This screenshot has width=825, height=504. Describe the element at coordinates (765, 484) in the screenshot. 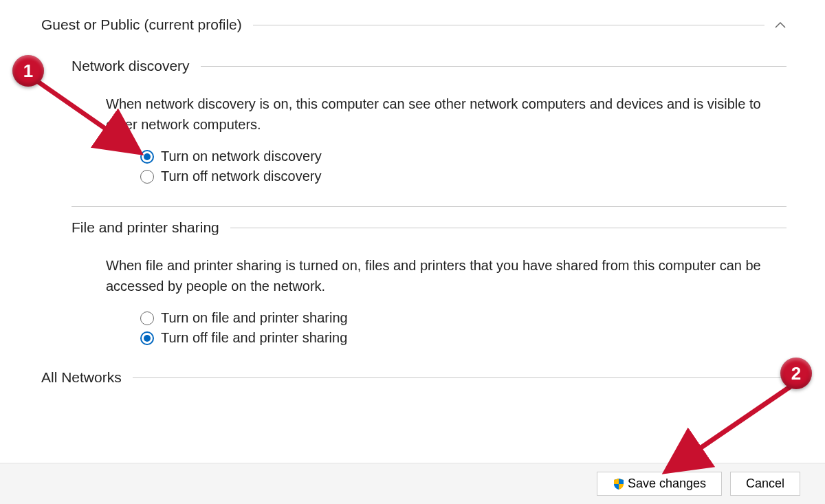

I see `cancel-button: Cancel` at that location.